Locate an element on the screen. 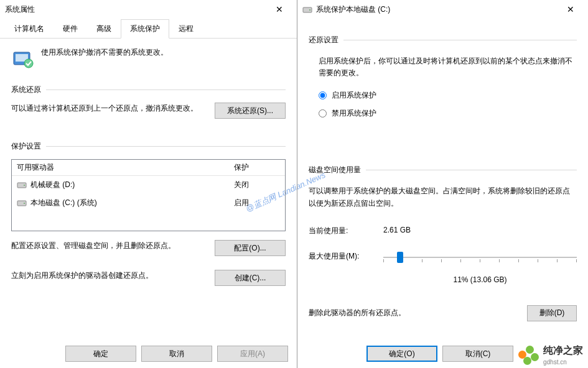 This screenshot has width=588, height=368. slider-track is located at coordinates (480, 257).